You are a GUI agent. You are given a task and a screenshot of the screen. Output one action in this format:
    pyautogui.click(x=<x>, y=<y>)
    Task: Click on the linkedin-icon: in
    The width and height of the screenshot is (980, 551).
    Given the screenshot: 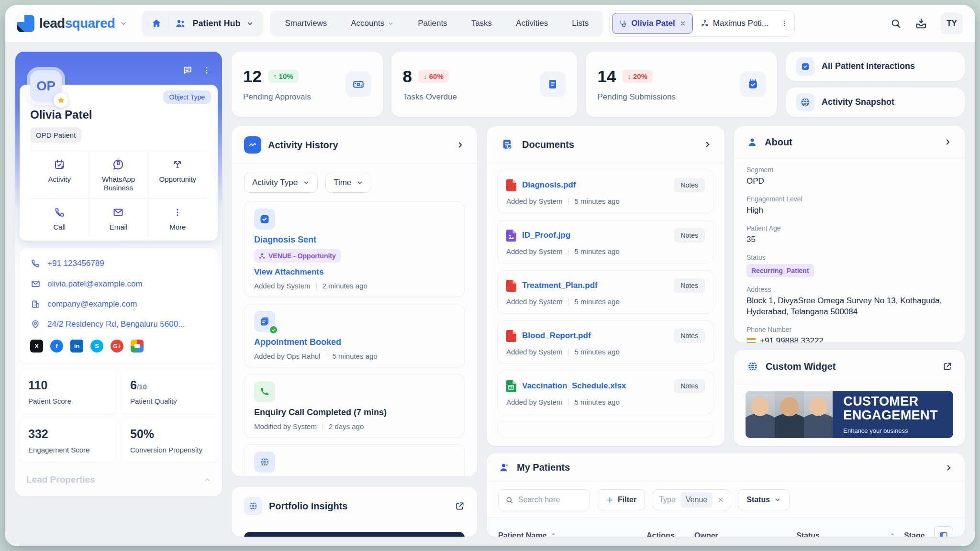 What is the action you would take?
    pyautogui.click(x=77, y=346)
    